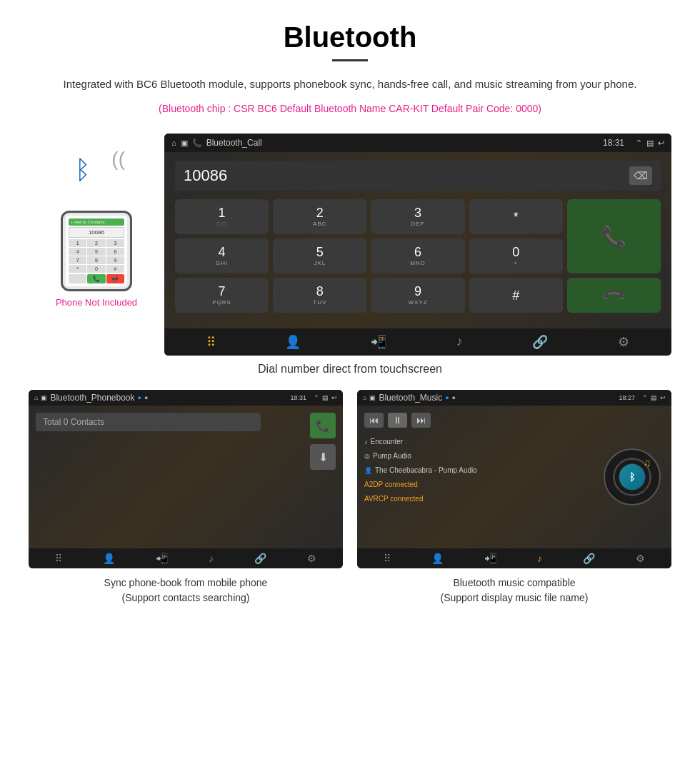  I want to click on key-star: *, so click(516, 217).